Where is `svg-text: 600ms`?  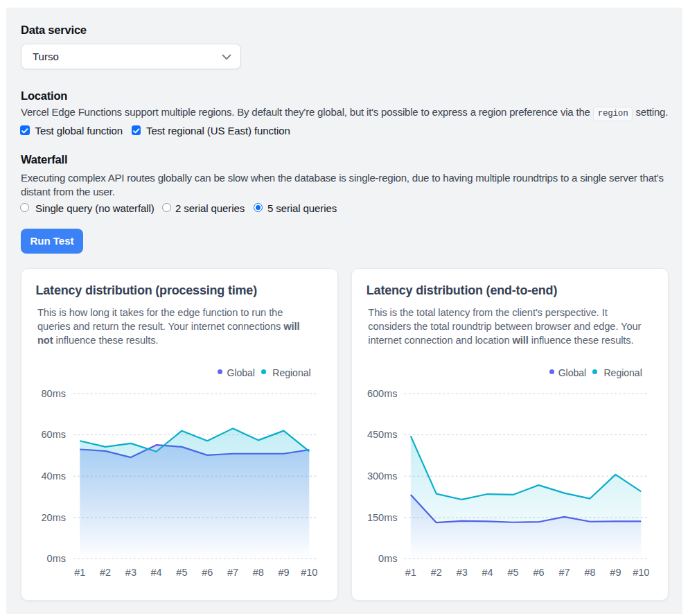 svg-text: 600ms is located at coordinates (382, 394).